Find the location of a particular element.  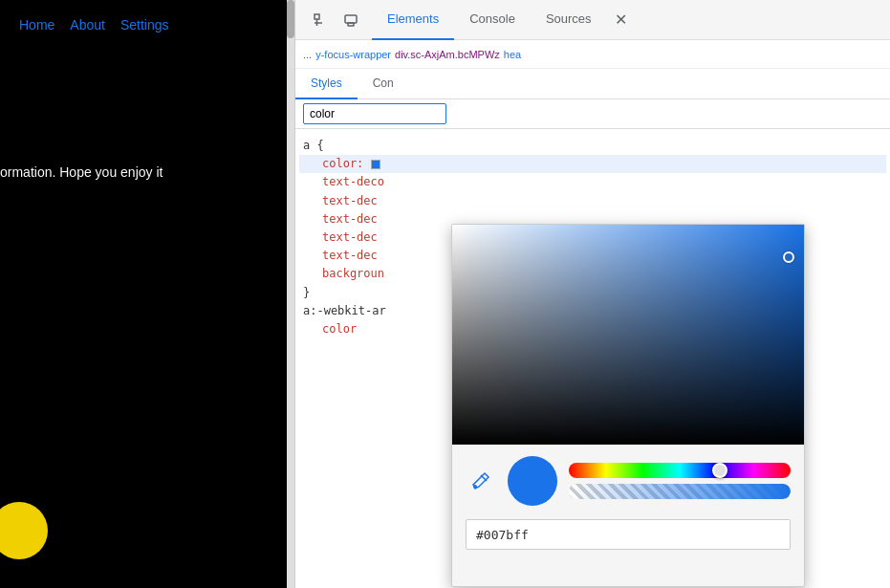

scrollbar-track is located at coordinates (291, 294).